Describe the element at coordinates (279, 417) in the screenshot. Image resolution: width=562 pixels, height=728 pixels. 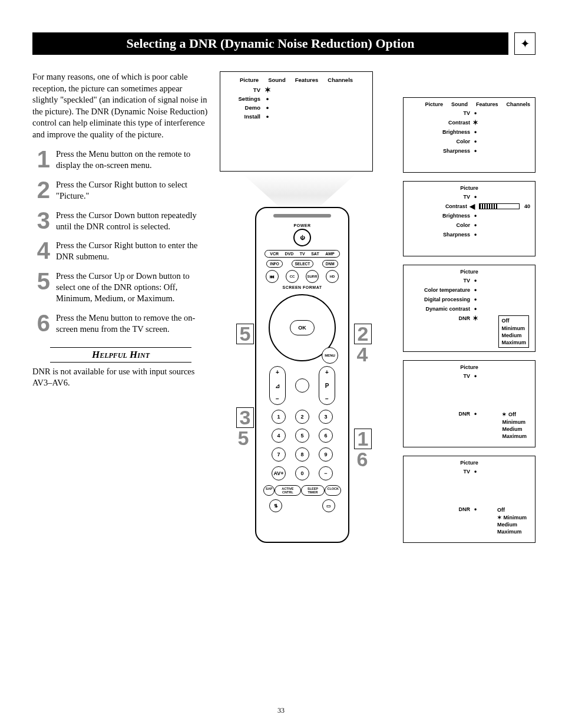
I see `num-button: 1` at that location.